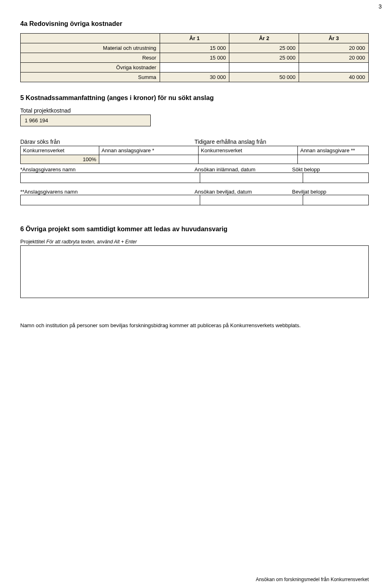 This screenshot has height=588, width=389. What do you see at coordinates (194, 160) in the screenshot?
I see `allocation-value-row: 100%` at bounding box center [194, 160].